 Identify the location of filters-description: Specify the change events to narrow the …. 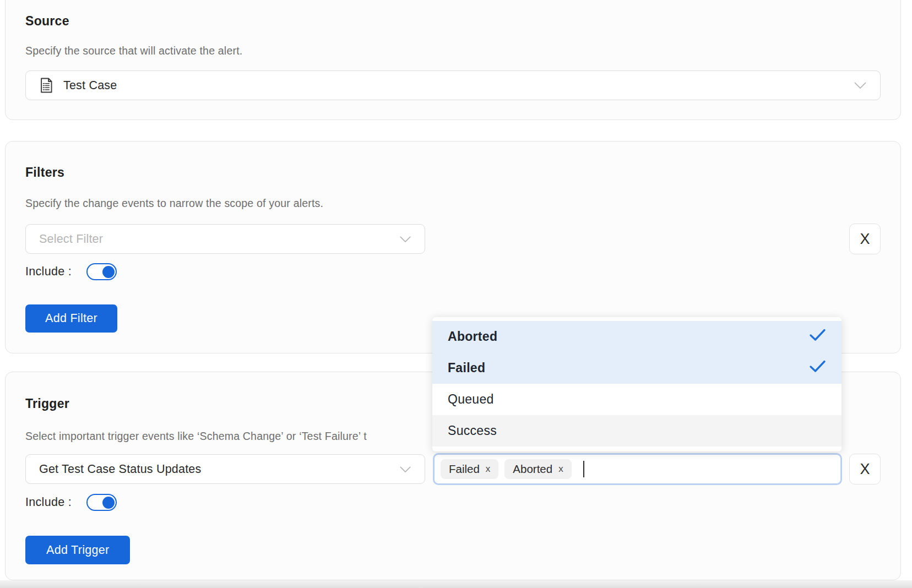
(453, 203).